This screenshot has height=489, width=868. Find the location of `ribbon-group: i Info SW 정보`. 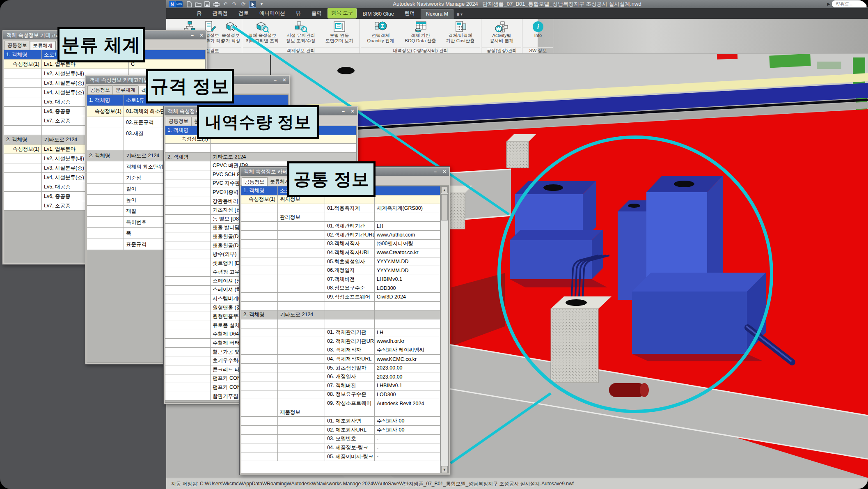

ribbon-group: i Info SW 정보 is located at coordinates (538, 36).